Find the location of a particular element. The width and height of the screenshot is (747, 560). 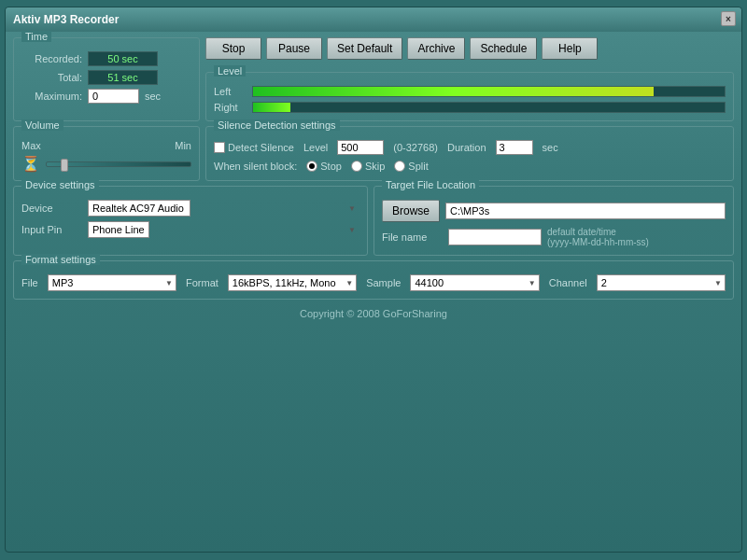

split-radio-text: Split is located at coordinates (418, 166).